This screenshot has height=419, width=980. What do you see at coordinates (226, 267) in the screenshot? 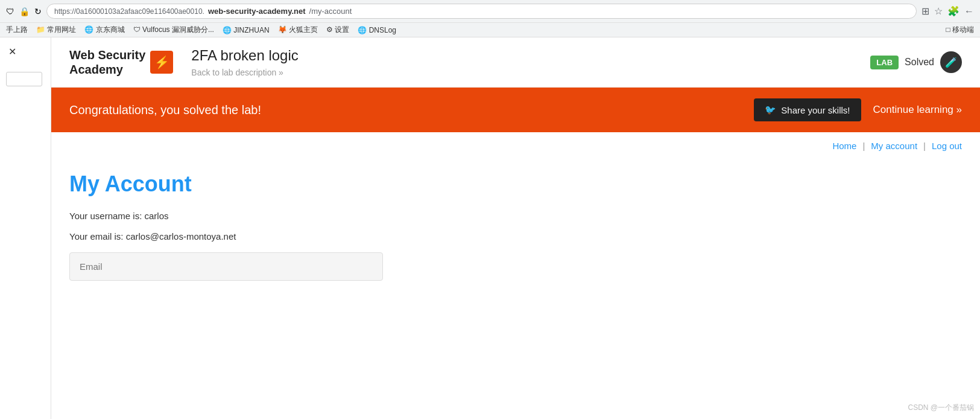
I see `email-input-wrapper` at bounding box center [226, 267].